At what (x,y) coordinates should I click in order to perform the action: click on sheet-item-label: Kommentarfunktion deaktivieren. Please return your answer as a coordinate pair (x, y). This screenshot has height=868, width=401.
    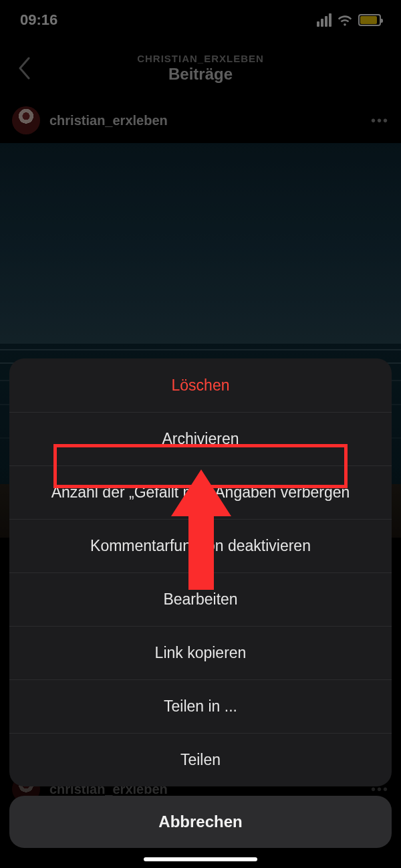
    Looking at the image, I should click on (200, 546).